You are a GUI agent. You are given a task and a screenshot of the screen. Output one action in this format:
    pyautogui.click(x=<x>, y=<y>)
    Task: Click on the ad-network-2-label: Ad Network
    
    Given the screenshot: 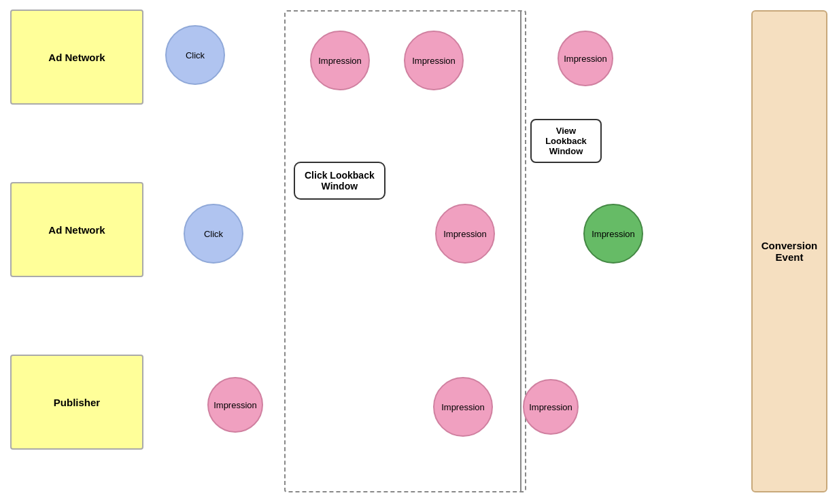 What is the action you would take?
    pyautogui.click(x=76, y=230)
    